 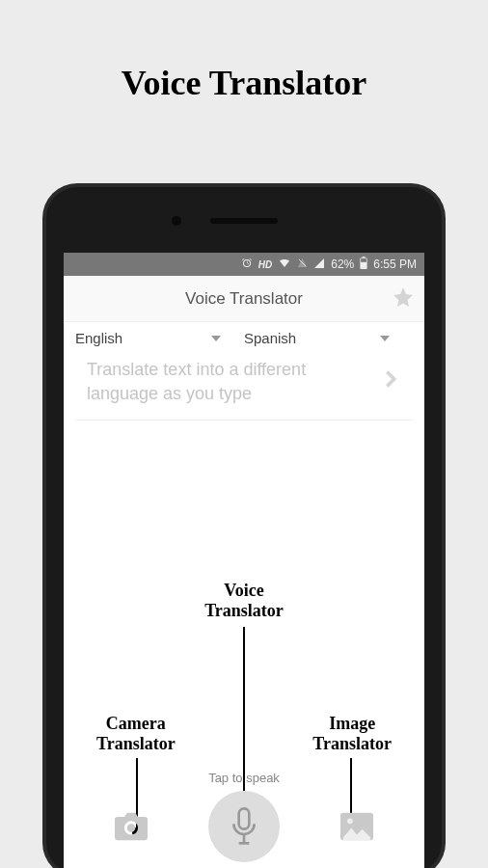 What do you see at coordinates (244, 777) in the screenshot?
I see `tap-to-speak-label: Tap to speak` at bounding box center [244, 777].